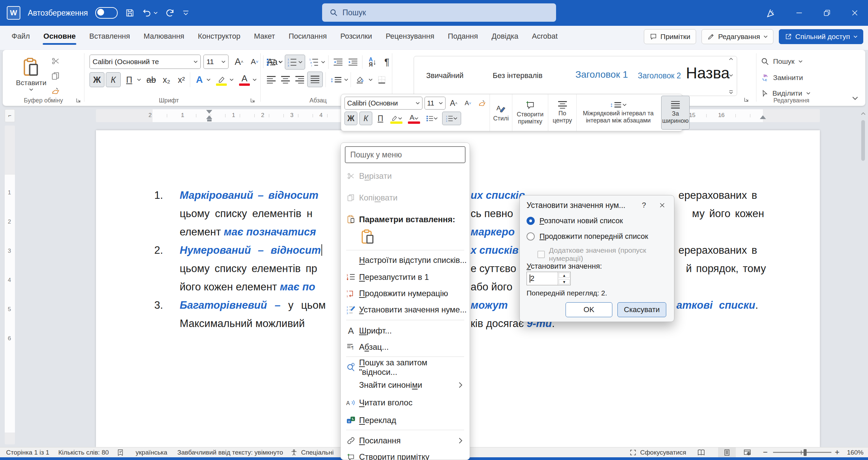  I want to click on mini-font-size-combo: 11, so click(435, 103).